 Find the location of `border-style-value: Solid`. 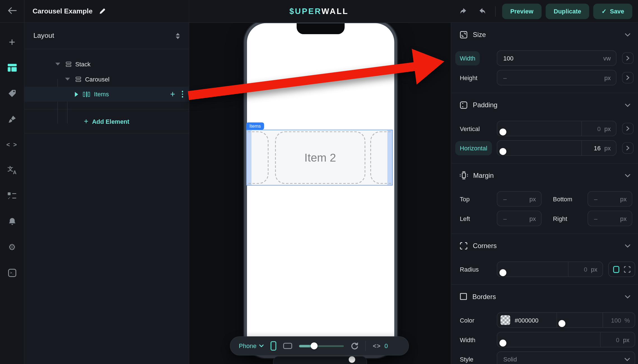

border-style-value: Solid is located at coordinates (561, 359).